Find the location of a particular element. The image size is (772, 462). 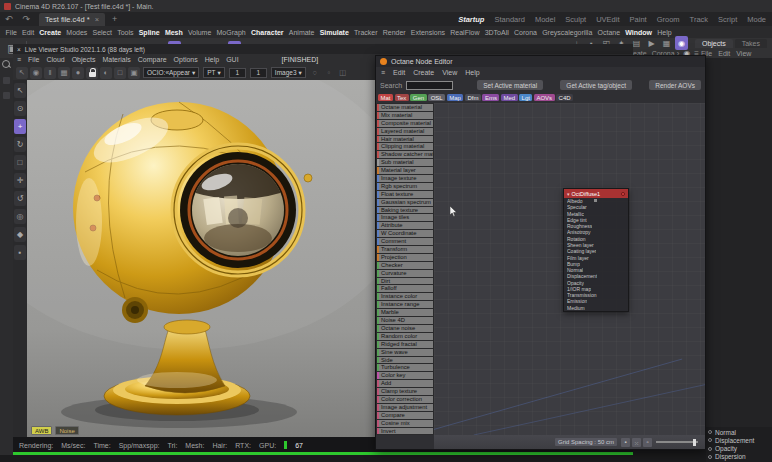

redo-icon: ↷ is located at coordinates (27, 19).